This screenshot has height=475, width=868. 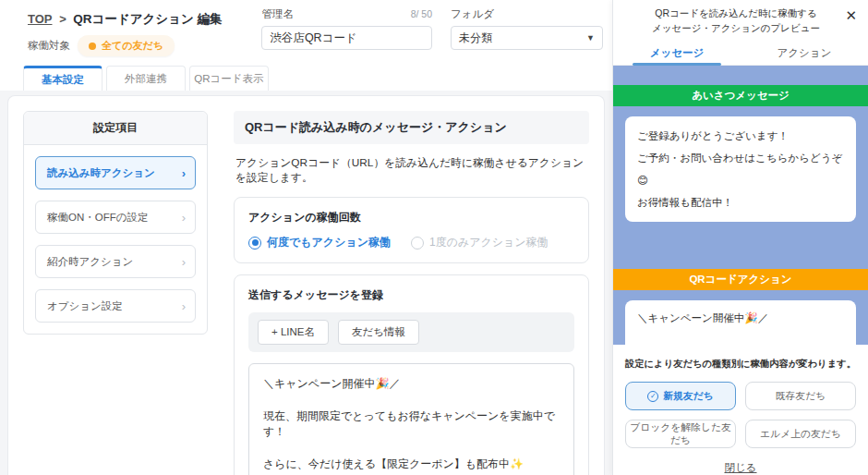 I want to click on message-panel-label: 送信するメッセージを登録, so click(x=412, y=296).